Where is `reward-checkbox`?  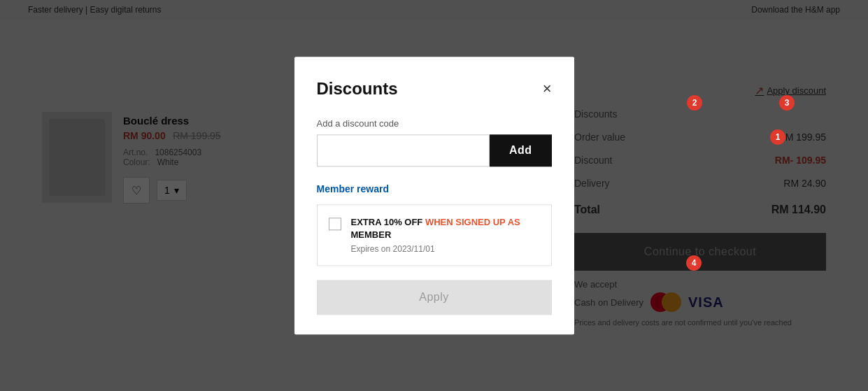 reward-checkbox is located at coordinates (335, 224).